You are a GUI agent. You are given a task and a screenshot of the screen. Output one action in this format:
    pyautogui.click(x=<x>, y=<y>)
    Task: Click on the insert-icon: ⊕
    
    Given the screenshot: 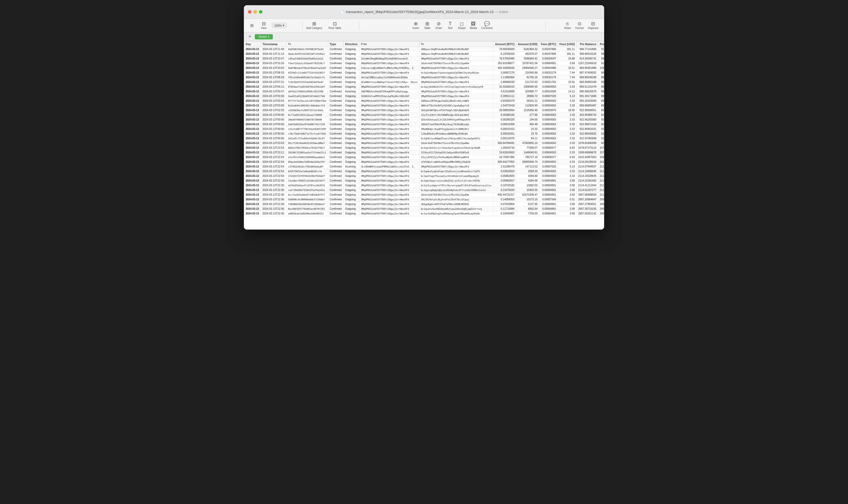 What is the action you would take?
    pyautogui.click(x=416, y=24)
    